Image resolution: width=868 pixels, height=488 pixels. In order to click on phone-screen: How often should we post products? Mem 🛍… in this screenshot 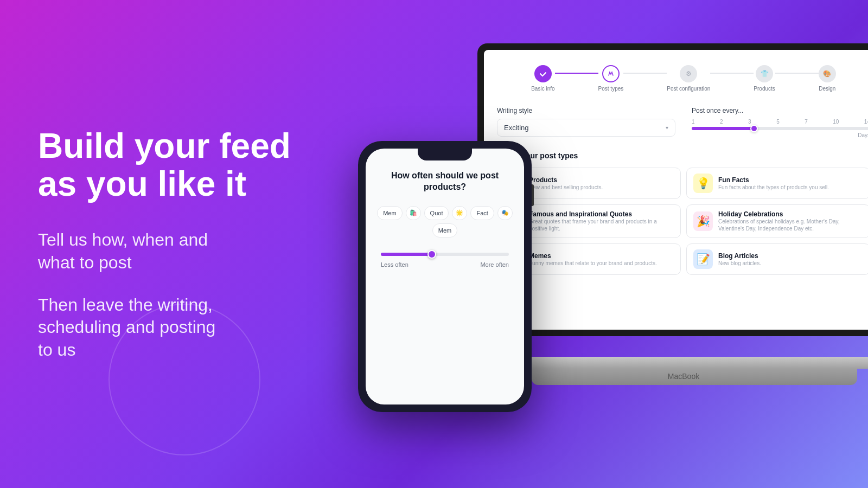, I will do `click(445, 277)`.